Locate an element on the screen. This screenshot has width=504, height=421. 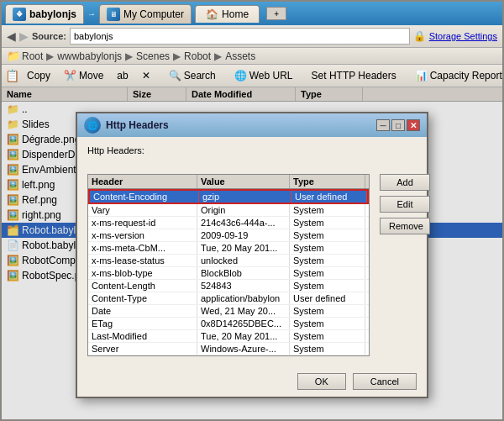
cancel-button: Cancel is located at coordinates (385, 382).